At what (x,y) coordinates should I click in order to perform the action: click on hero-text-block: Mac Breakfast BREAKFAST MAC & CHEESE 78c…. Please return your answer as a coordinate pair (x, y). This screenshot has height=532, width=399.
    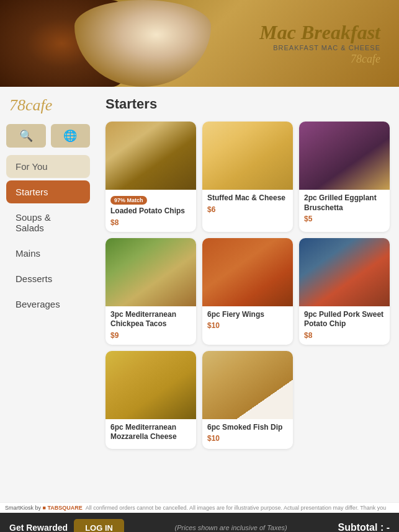
    Looking at the image, I should click on (323, 43).